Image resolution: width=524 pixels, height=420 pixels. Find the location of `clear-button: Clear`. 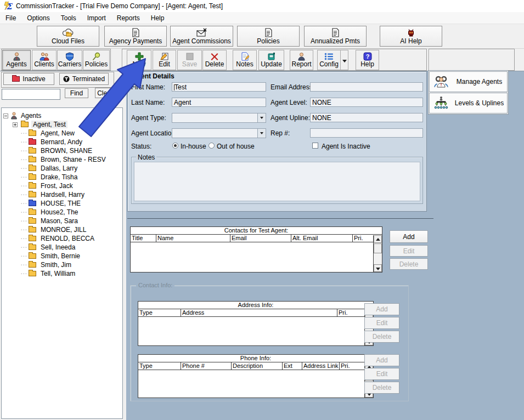

clear-button: Clear is located at coordinates (105, 93).